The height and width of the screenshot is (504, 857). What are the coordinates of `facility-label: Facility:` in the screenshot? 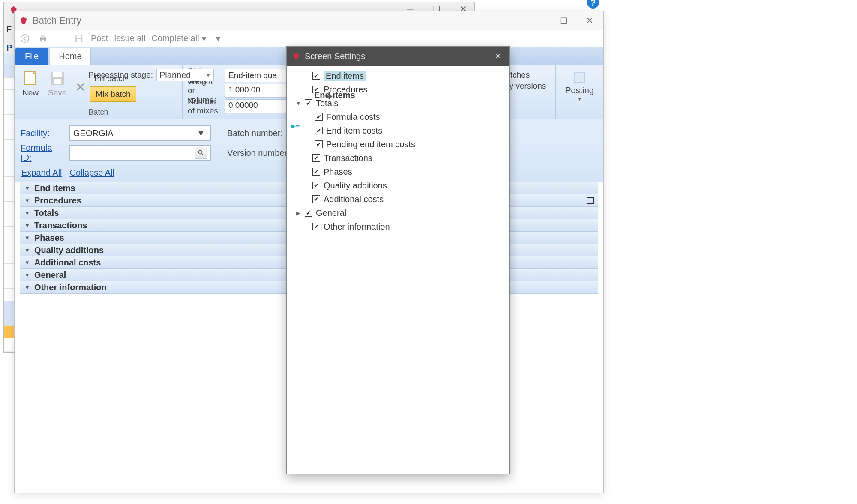 It's located at (42, 134).